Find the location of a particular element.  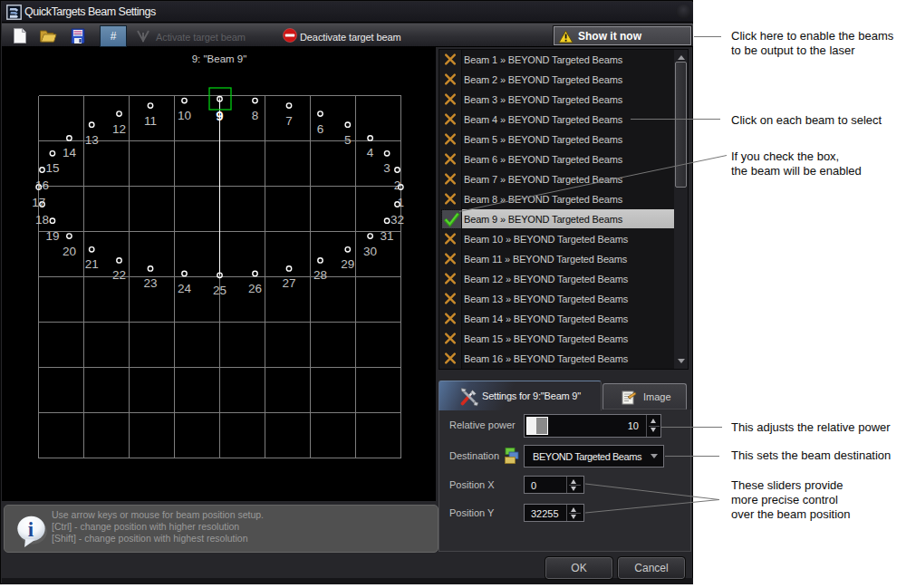

svg-text: 10 is located at coordinates (185, 116).